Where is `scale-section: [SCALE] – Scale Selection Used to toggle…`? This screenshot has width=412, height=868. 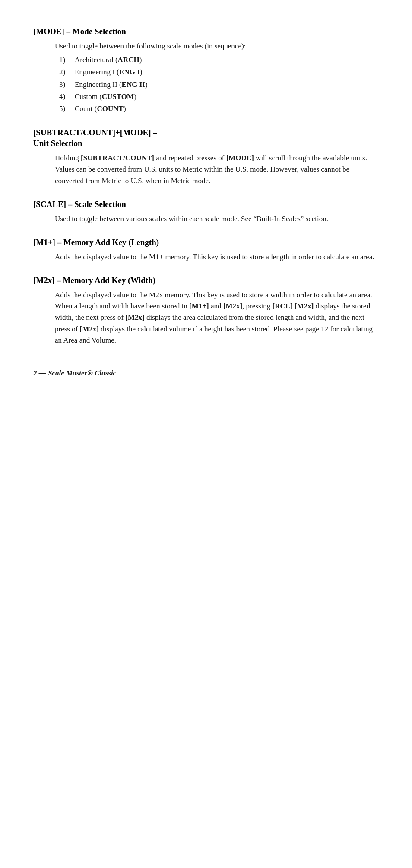
scale-section: [SCALE] – Scale Selection Used to toggle… is located at coordinates (206, 212).